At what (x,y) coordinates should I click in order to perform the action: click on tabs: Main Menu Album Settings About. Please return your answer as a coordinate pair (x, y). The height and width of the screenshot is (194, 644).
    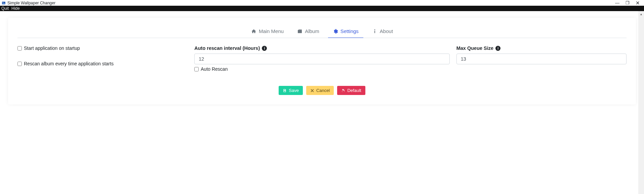
    Looking at the image, I should click on (322, 31).